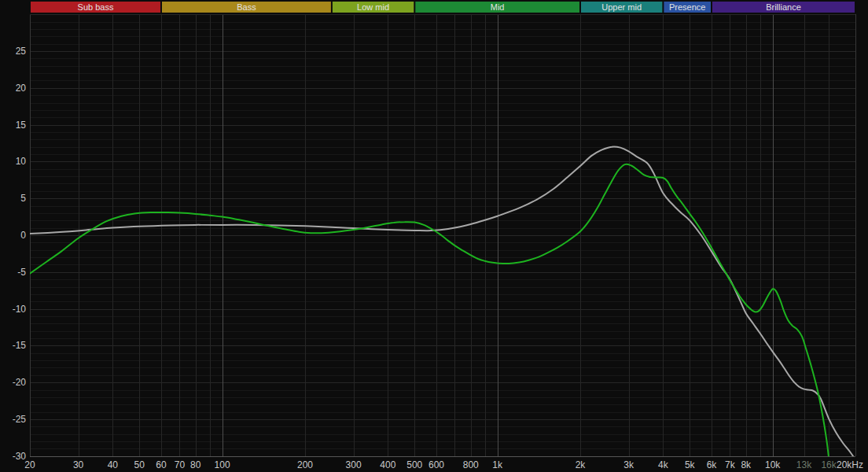 The image size is (868, 472). I want to click on y-tick-label: 0, so click(24, 235).